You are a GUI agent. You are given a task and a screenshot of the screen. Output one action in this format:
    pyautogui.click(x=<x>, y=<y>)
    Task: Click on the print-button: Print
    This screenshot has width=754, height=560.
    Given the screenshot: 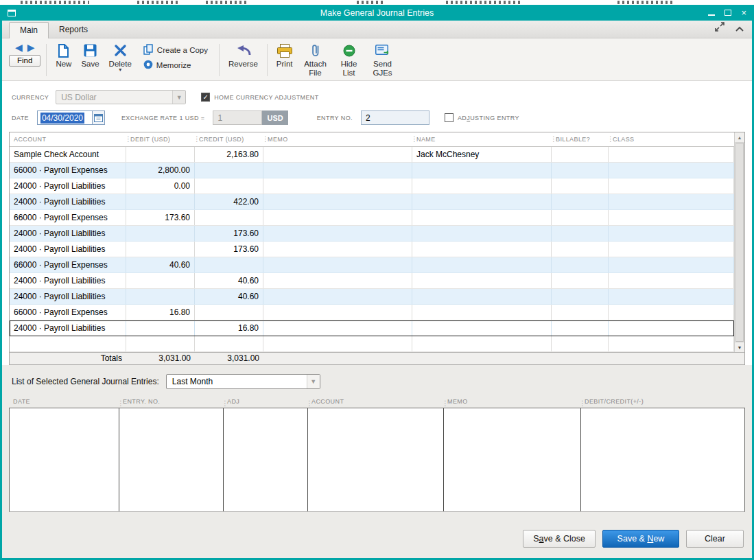 What is the action you would take?
    pyautogui.click(x=285, y=55)
    